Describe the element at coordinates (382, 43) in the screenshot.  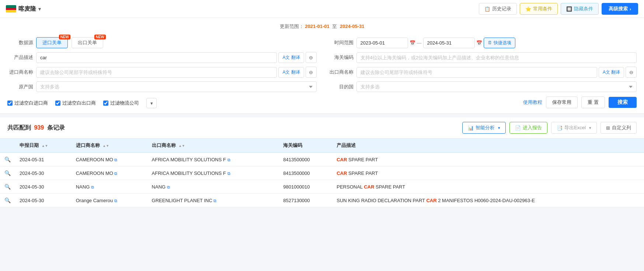
I see `time-start-input: 2023-05-01` at that location.